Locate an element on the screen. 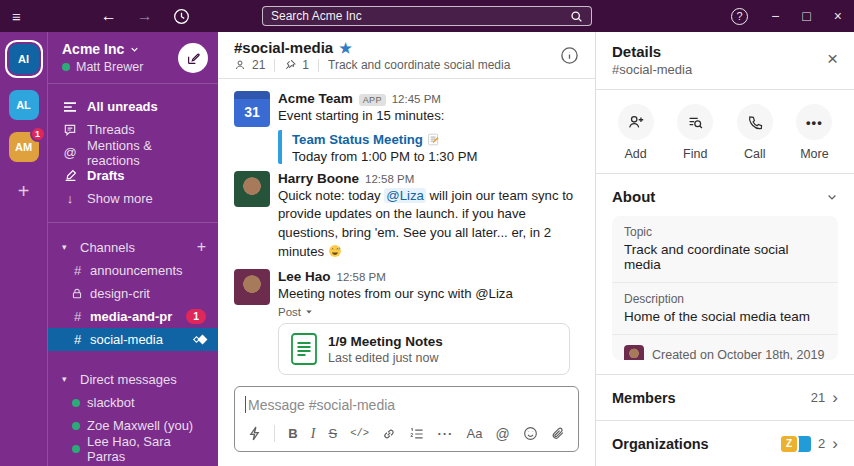 The width and height of the screenshot is (854, 466). channel-item-social-media: # social-media is located at coordinates (133, 340).